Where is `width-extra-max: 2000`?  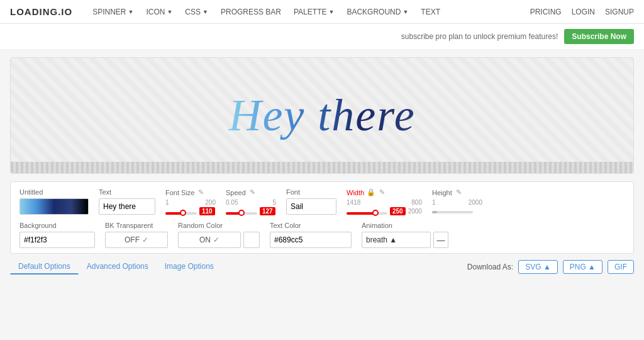 width-extra-max: 2000 is located at coordinates (415, 212).